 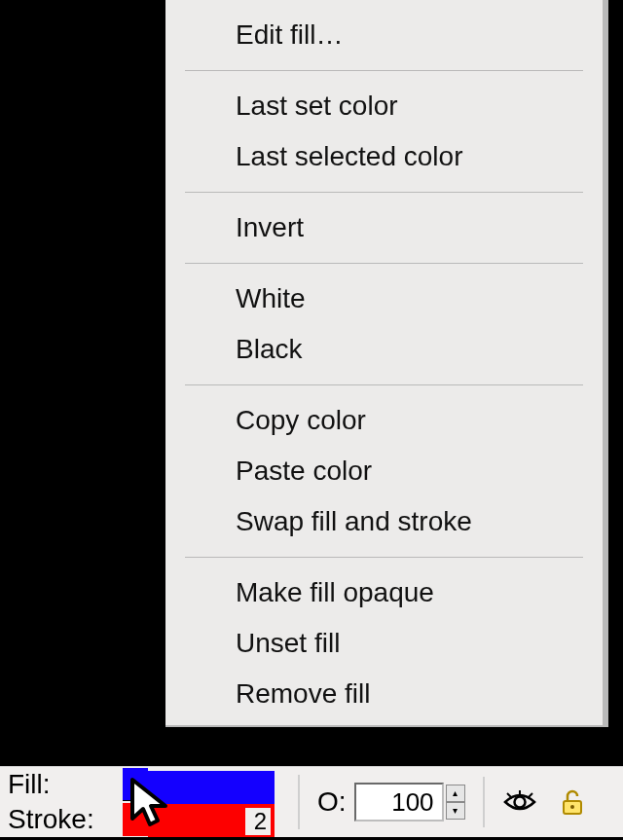 What do you see at coordinates (384, 643) in the screenshot?
I see `menu-item-unset-fill: Unset fill` at bounding box center [384, 643].